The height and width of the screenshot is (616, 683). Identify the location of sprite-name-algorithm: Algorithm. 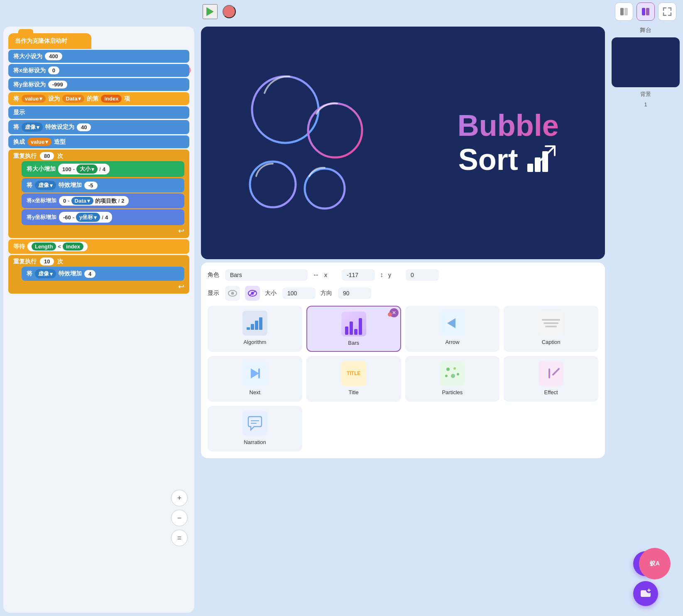
(255, 342).